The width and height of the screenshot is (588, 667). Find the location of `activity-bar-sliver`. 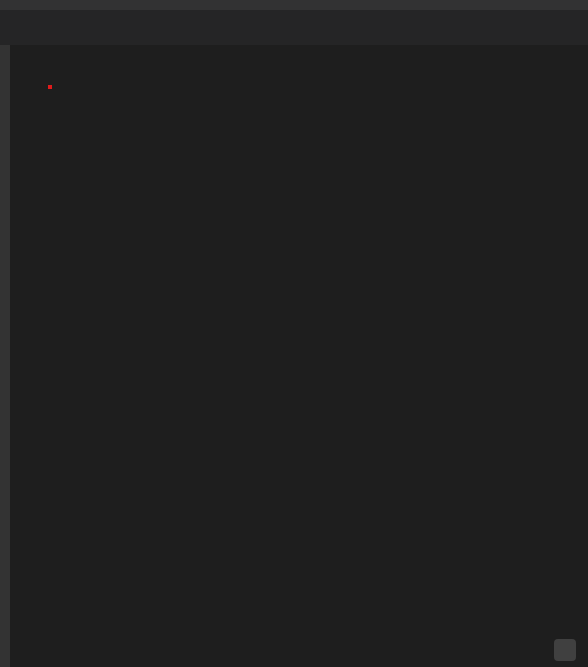

activity-bar-sliver is located at coordinates (5, 356).